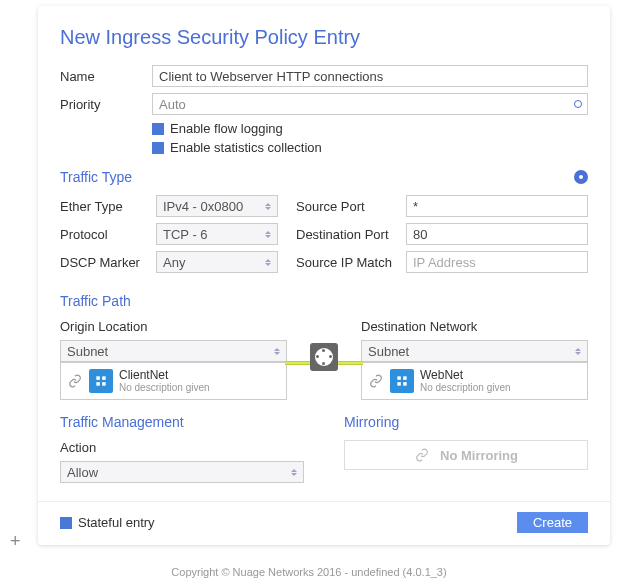  Describe the element at coordinates (217, 206) in the screenshot. I see `ether-type-select: IPv4 - 0x0800` at that location.